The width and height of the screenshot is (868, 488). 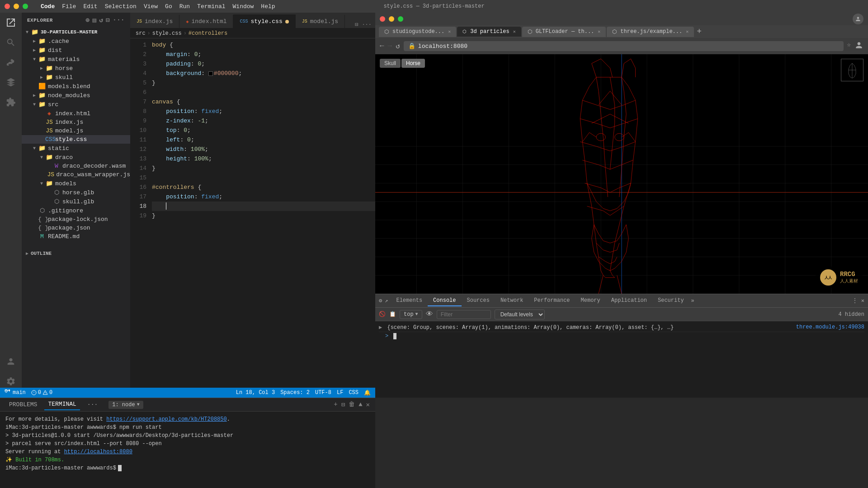 I want to click on add-terminal-icon: +, so click(x=335, y=405).